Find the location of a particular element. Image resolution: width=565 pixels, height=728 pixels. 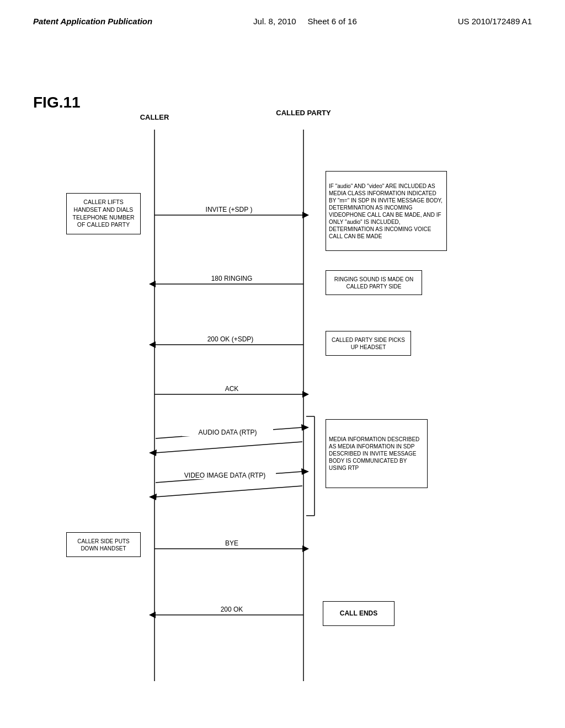

picks-up-headset-box: CALLED PARTY SIDE PICKS UP HEADSET is located at coordinates (369, 343).